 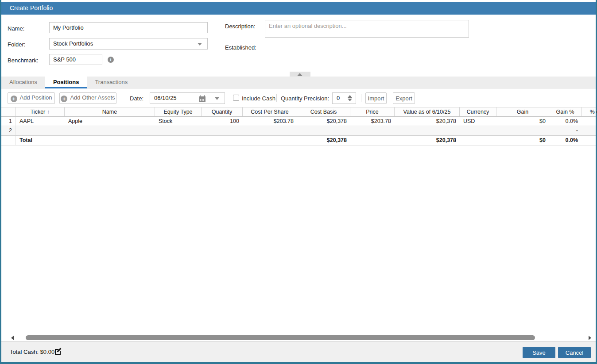 What do you see at coordinates (40, 141) in the screenshot?
I see `cell-ticker: Total` at bounding box center [40, 141].